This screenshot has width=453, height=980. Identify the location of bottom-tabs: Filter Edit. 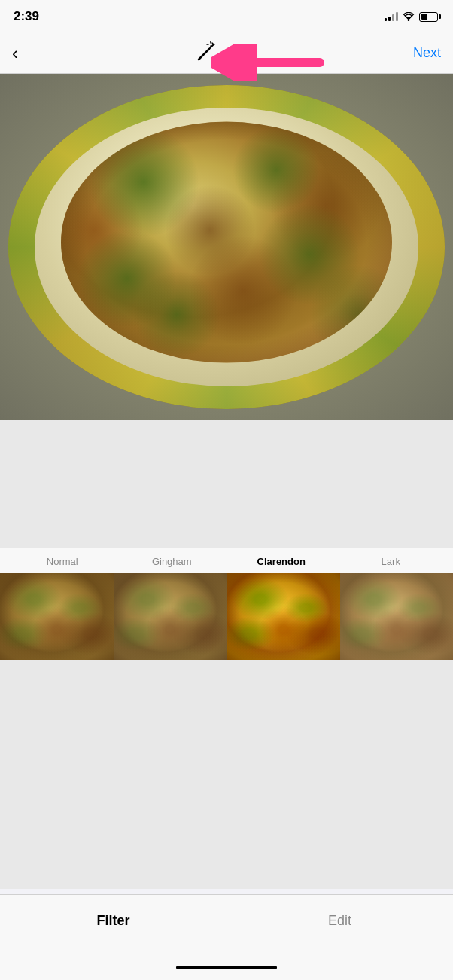
(226, 924).